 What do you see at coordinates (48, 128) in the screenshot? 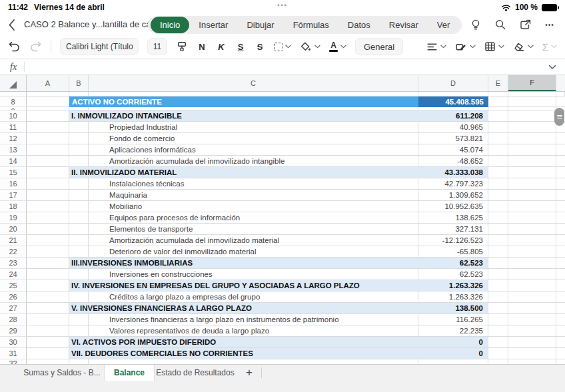
I see `cell-A11` at bounding box center [48, 128].